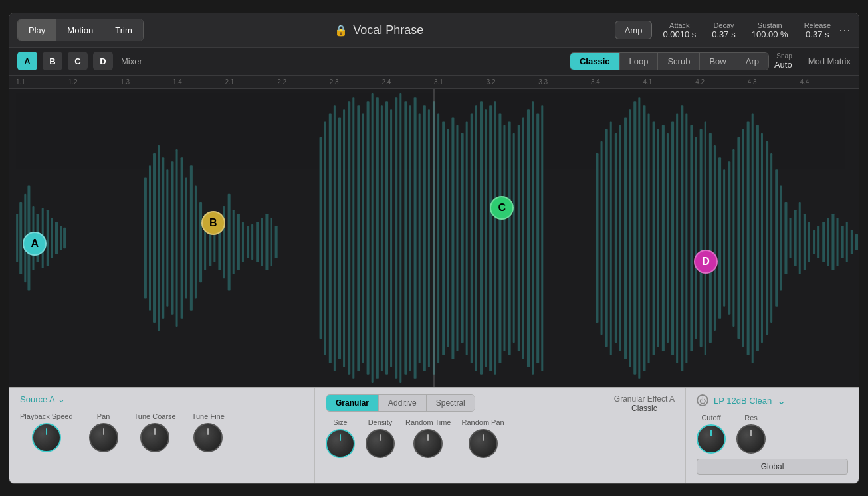 The image size is (868, 496). Describe the element at coordinates (388, 31) in the screenshot. I see `sample-title: Vocal Phrase` at that location.